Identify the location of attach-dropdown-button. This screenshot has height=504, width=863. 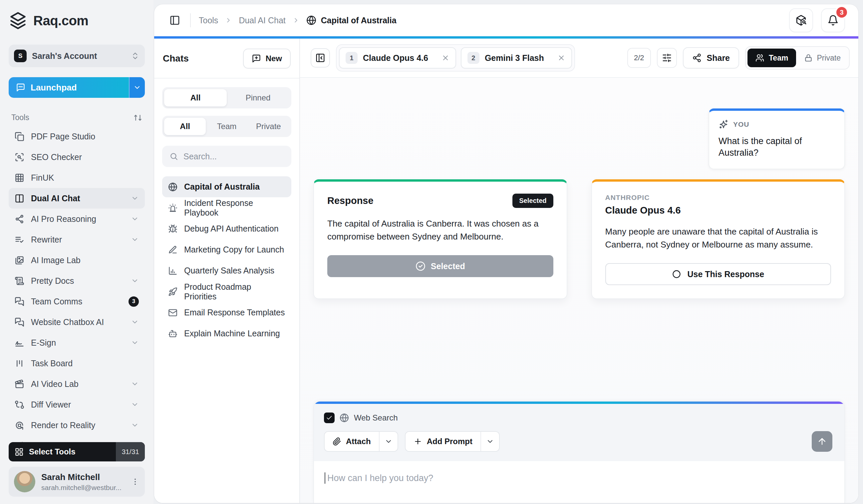
(388, 441).